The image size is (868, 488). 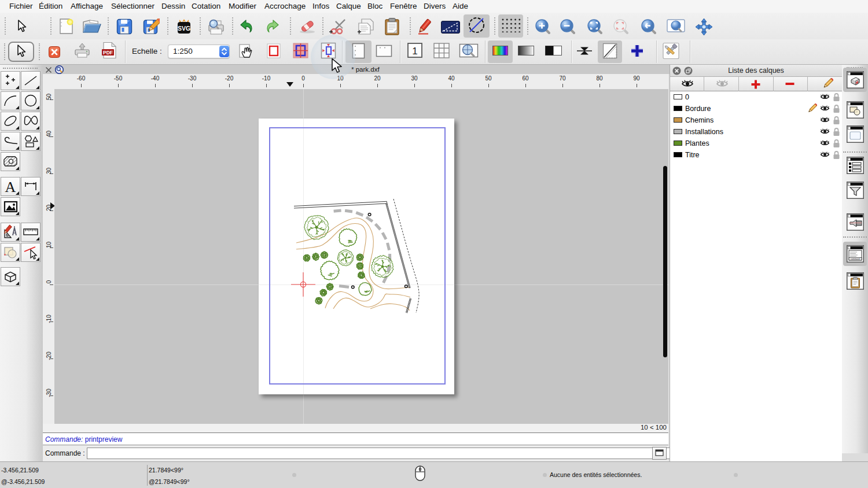 What do you see at coordinates (10, 186) in the screenshot?
I see `svg-text: A` at bounding box center [10, 186].